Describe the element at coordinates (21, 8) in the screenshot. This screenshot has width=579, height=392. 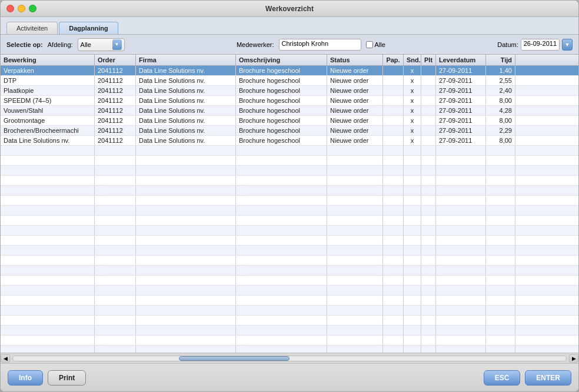
I see `titlebar-buttons` at that location.